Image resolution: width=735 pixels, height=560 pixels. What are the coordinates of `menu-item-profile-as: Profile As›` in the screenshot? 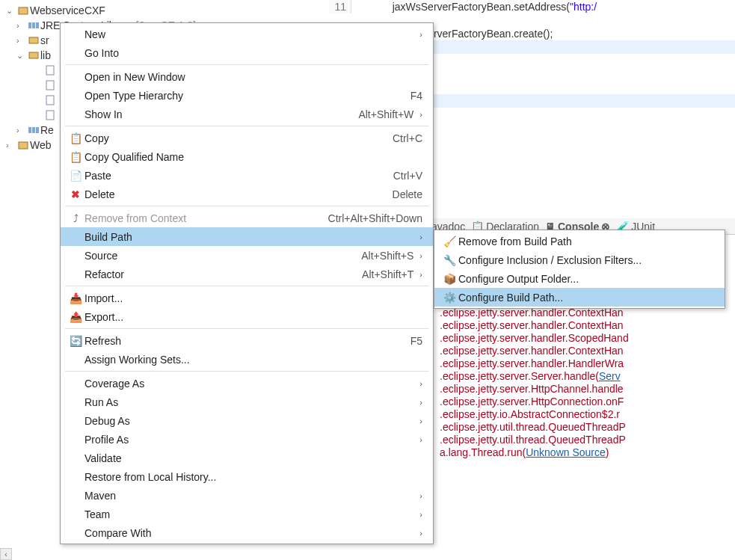 It's located at (247, 440).